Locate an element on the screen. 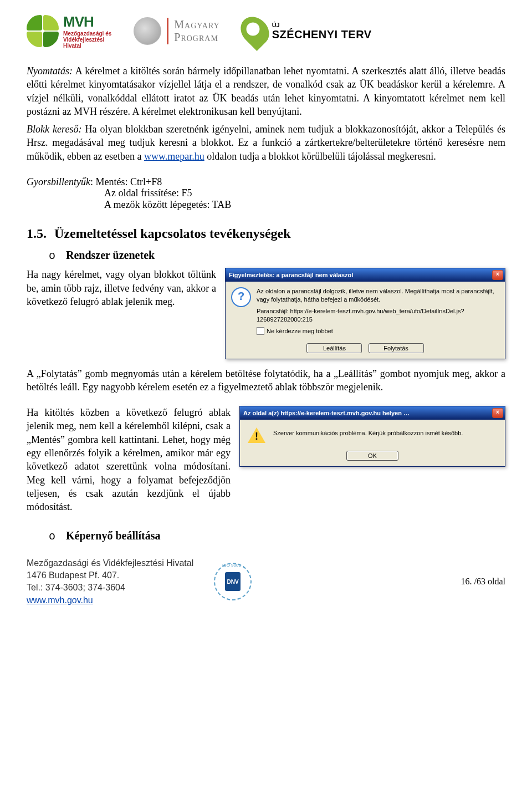 Image resolution: width=532 pixels, height=810 pixels. page-number: 16. /63 oldal is located at coordinates (383, 582).